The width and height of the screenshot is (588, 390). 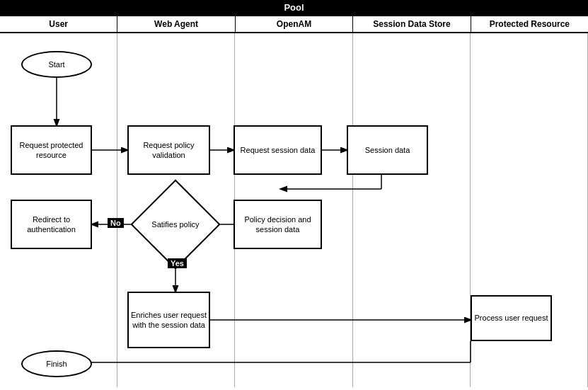 I want to click on enriches-user-shape: Enriches user request with the session d…, so click(x=168, y=320).